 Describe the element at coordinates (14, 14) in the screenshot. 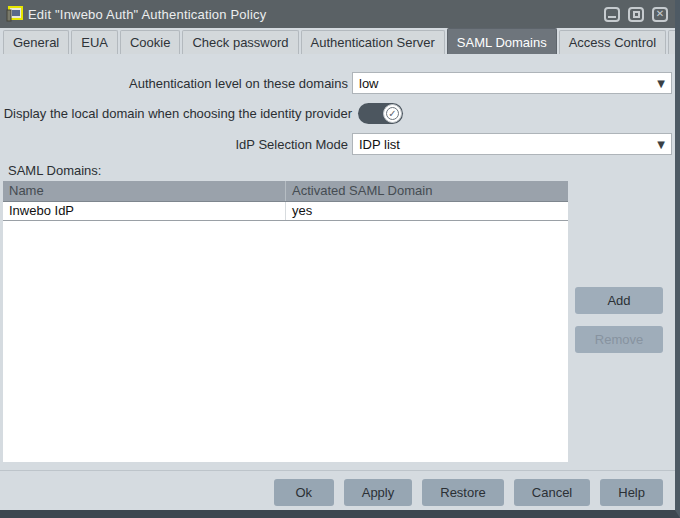

I see `window-icon` at that location.